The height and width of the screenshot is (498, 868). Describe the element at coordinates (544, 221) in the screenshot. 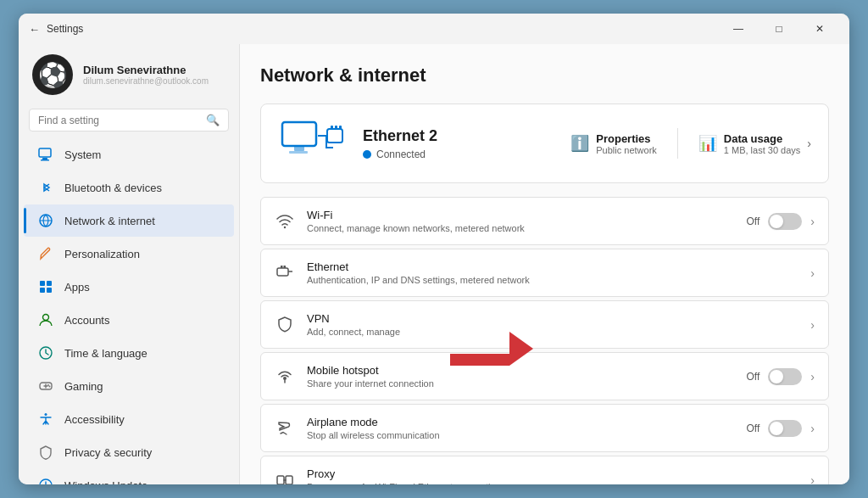

I see `settings-item-wifi: Wi-Fi Connect, manage known networks, me…` at that location.